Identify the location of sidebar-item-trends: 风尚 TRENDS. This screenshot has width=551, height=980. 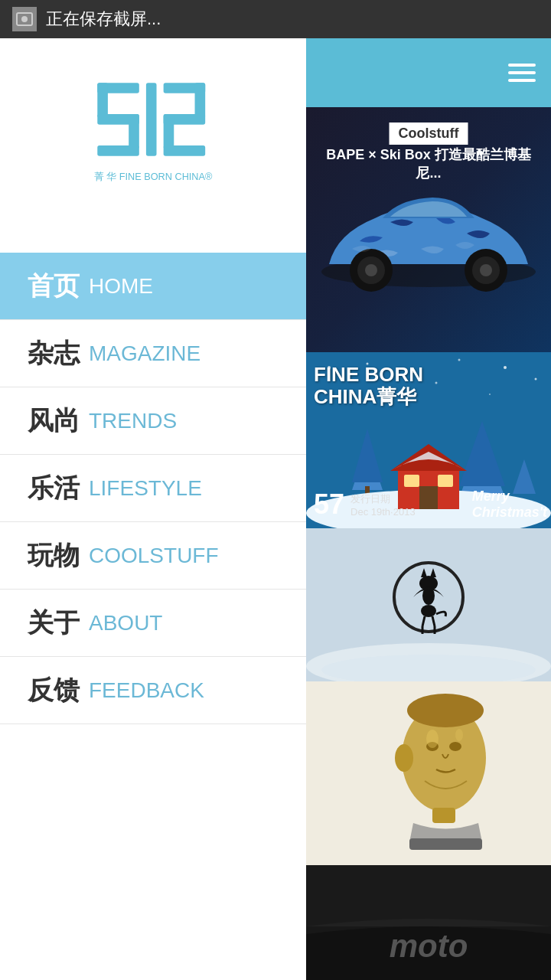
(153, 421).